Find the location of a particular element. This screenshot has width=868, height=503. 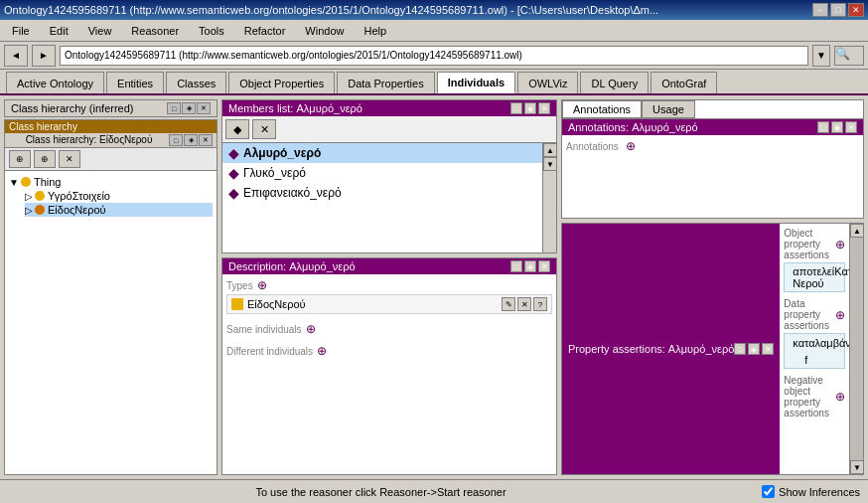

data-section-text: Data property assertions is located at coordinates (807, 314).